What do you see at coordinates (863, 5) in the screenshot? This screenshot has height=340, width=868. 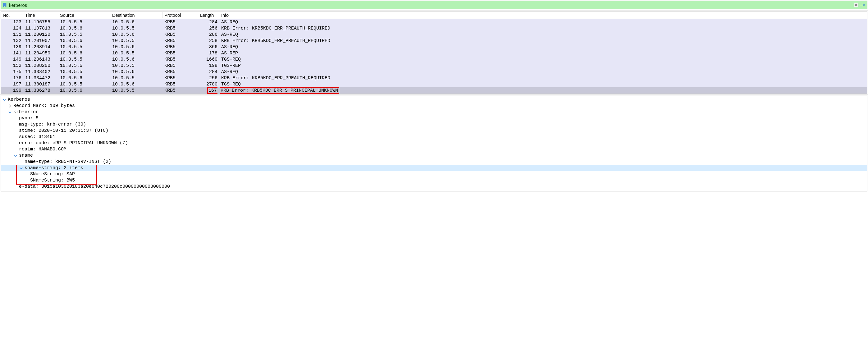 I see `apply-filter-button` at bounding box center [863, 5].